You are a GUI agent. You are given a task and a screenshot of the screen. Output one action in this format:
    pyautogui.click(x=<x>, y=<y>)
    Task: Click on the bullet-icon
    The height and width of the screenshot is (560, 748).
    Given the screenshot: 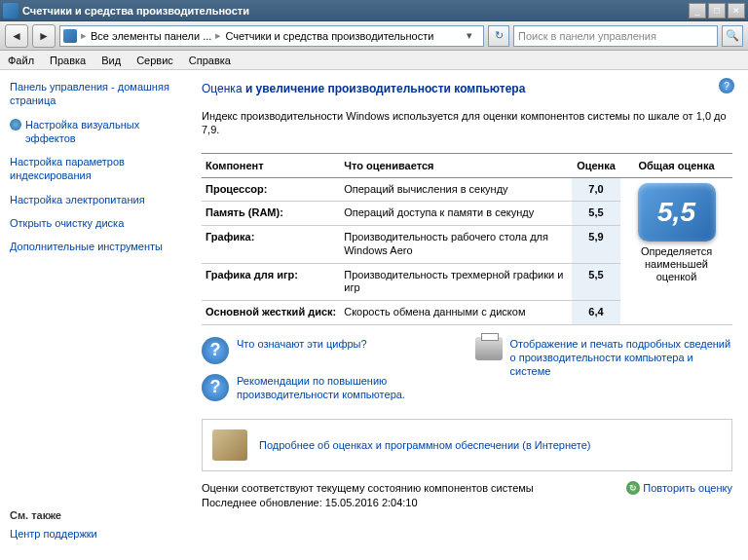 What is the action you would take?
    pyautogui.click(x=16, y=125)
    